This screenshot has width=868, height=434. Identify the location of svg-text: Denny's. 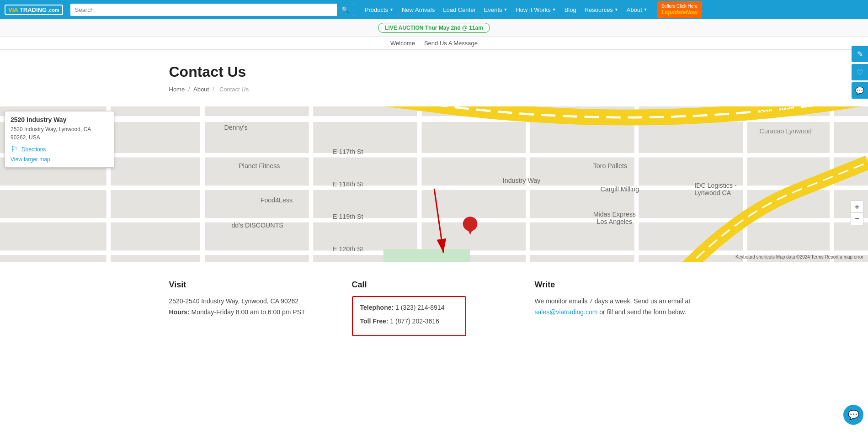
(236, 127).